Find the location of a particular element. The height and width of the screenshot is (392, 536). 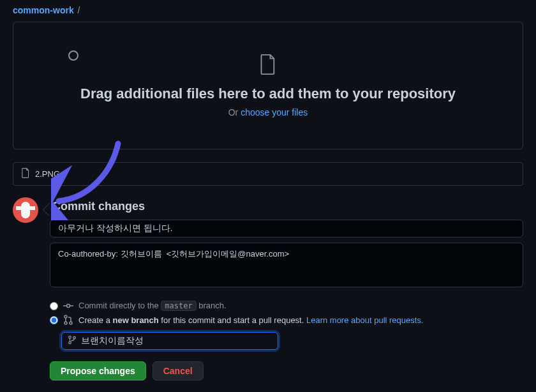

radio-commit-direct: Commit directly to the master branch. is located at coordinates (287, 306).